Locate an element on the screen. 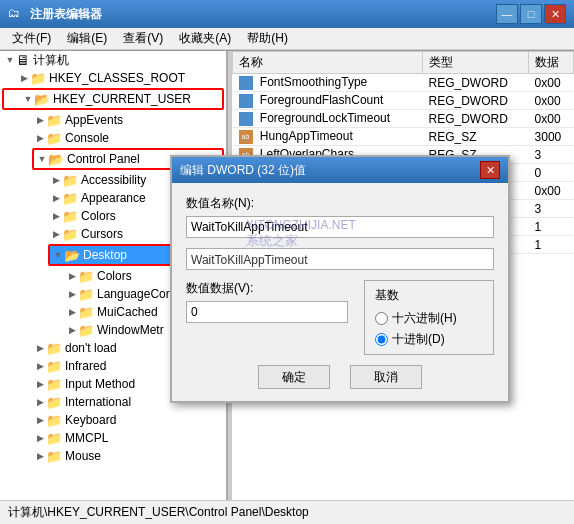 Image resolution: width=574 pixels, height=524 pixels. toggle-computer: ▼ is located at coordinates (10, 60).